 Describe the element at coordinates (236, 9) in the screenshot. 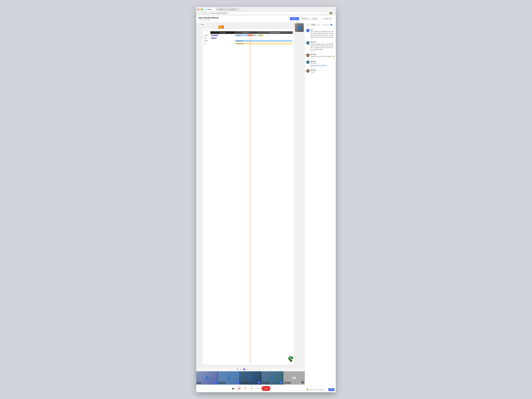

I see `tab-close-figma: ✕` at that location.